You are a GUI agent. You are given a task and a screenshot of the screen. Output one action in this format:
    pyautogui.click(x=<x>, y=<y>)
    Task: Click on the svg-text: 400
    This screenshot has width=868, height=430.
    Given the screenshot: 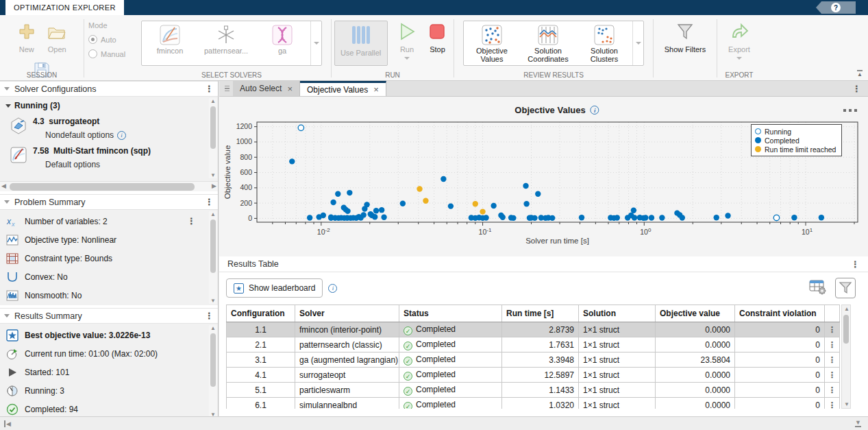 What is the action you would take?
    pyautogui.click(x=246, y=187)
    